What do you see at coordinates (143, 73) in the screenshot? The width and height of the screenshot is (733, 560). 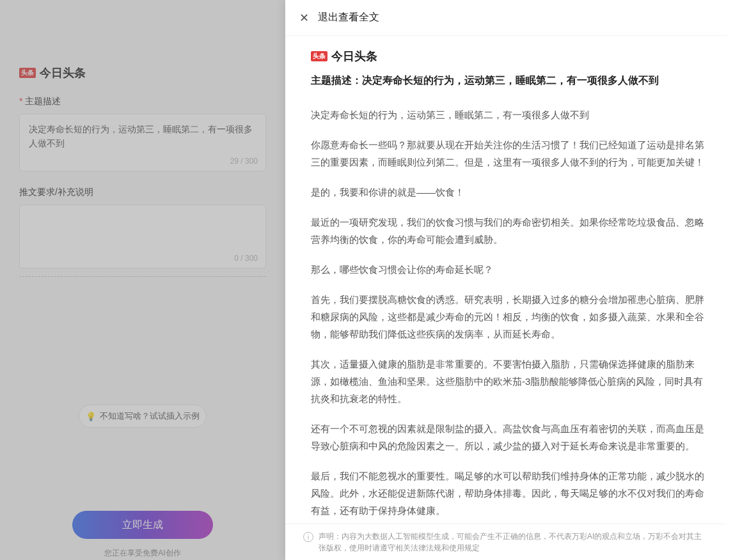 I see `brand-row: 头条 今日头条` at bounding box center [143, 73].